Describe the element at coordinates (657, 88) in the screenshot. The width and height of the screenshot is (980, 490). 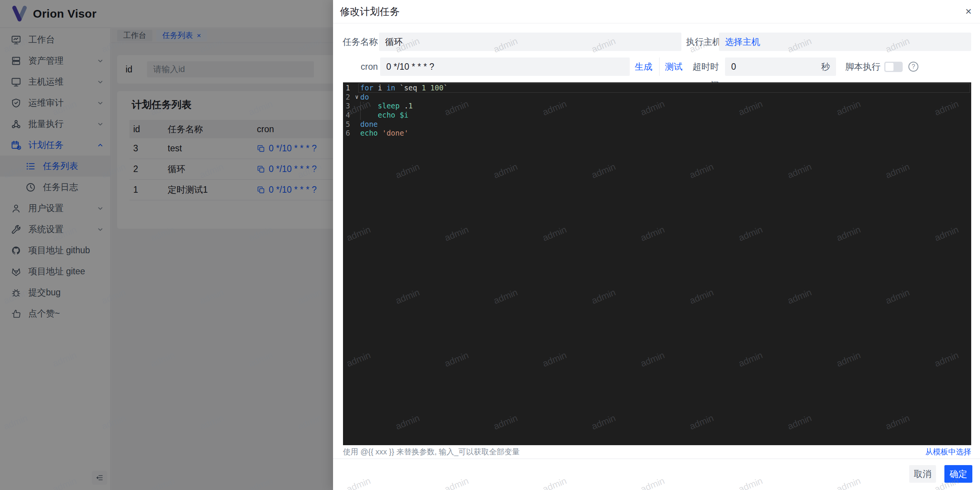
I see `editor-line: 1for i in `seq 1 100`` at that location.